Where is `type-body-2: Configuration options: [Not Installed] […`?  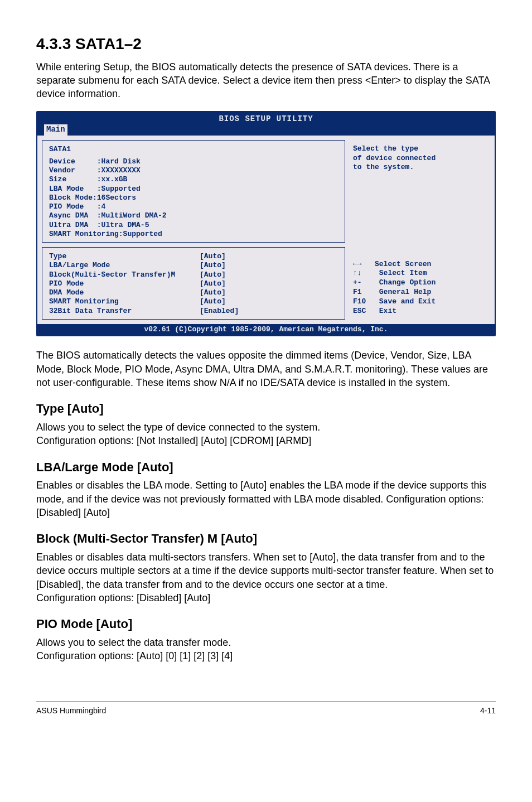
type-body-2: Configuration options: [Not Installed] [… is located at coordinates (266, 441).